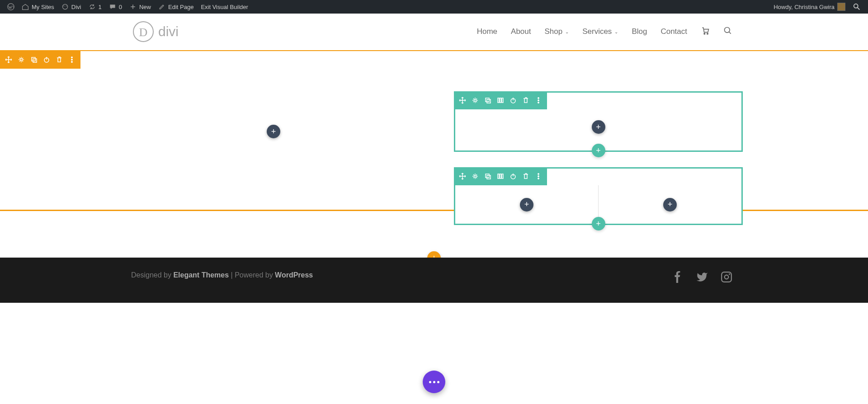 The width and height of the screenshot is (868, 404). I want to click on site-header: Ddivi Home About Shop⌄ Services⌄ Blog Co…, so click(434, 32).